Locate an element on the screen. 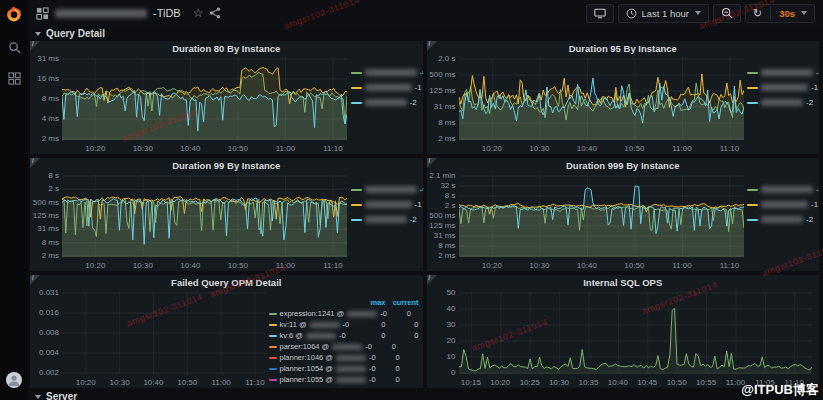 The image size is (823, 400). legend-row: planner:1055 @-000 is located at coordinates (344, 380).